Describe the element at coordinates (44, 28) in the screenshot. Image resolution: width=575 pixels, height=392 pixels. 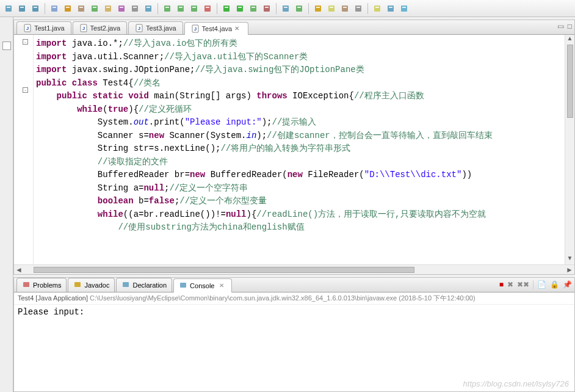
I see `editor-tab: JTest1.java` at that location.